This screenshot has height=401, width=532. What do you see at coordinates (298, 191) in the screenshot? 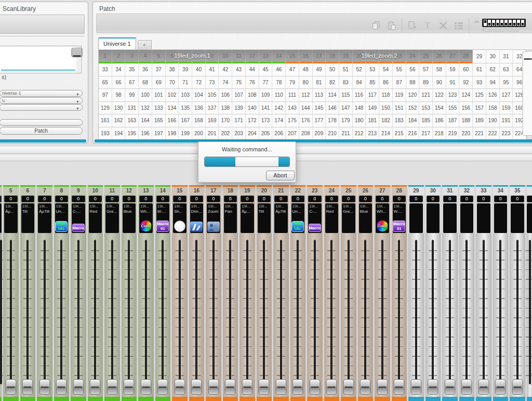
I see `channel-number: 22` at bounding box center [298, 191].